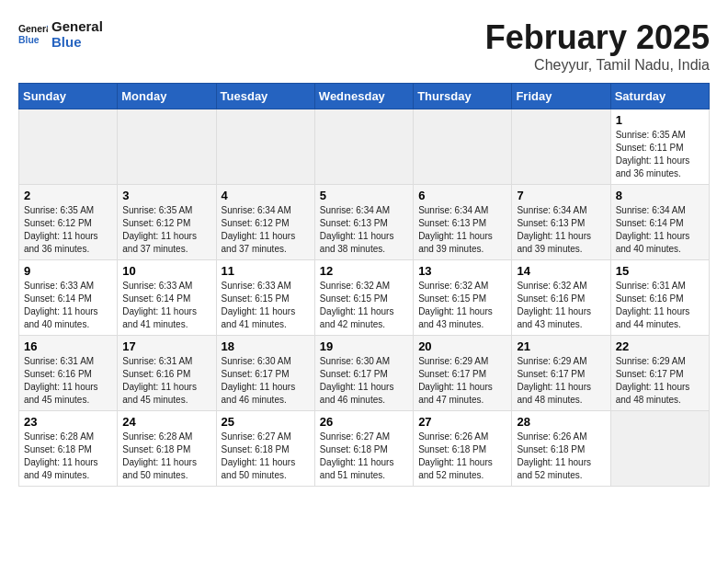  I want to click on calendar-title: February 2025, so click(597, 38).